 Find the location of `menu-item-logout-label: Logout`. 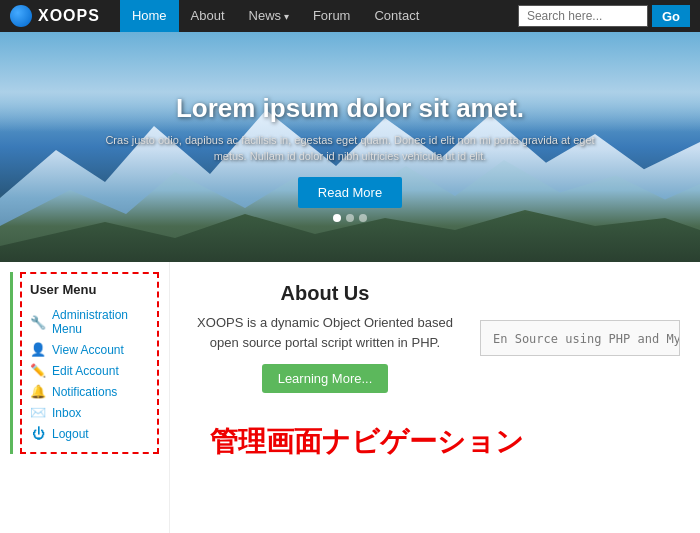

menu-item-logout-label: Logout is located at coordinates (70, 434).